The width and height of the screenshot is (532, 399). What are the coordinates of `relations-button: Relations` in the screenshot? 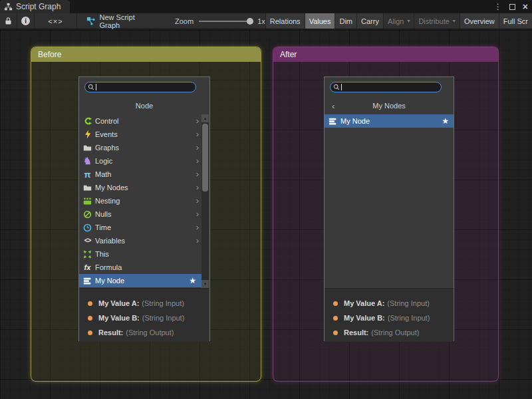 It's located at (285, 21).